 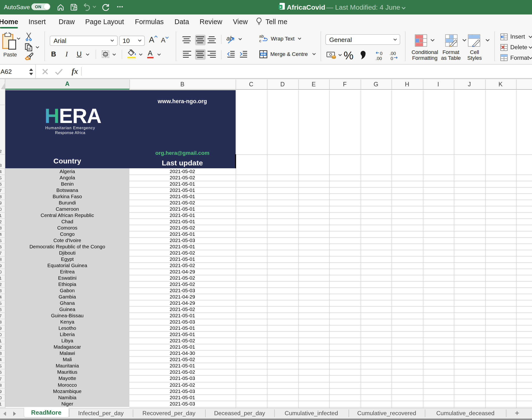 I want to click on svg-text: c, so click(x=260, y=41).